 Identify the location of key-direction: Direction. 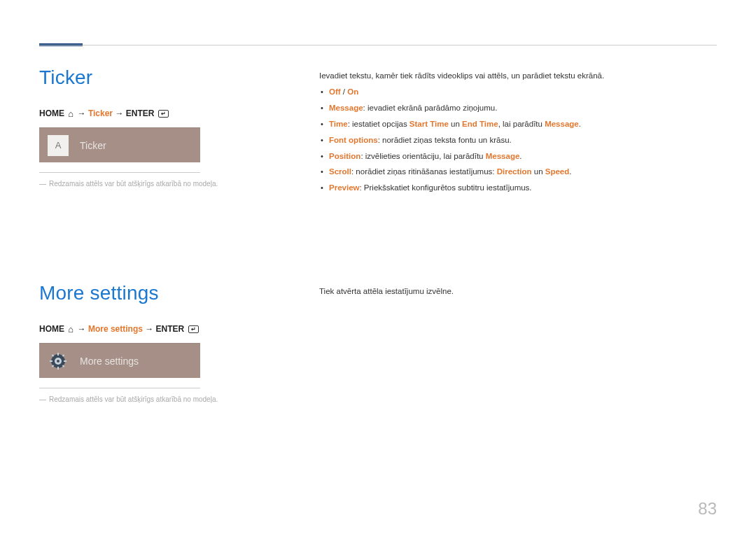
(514, 171).